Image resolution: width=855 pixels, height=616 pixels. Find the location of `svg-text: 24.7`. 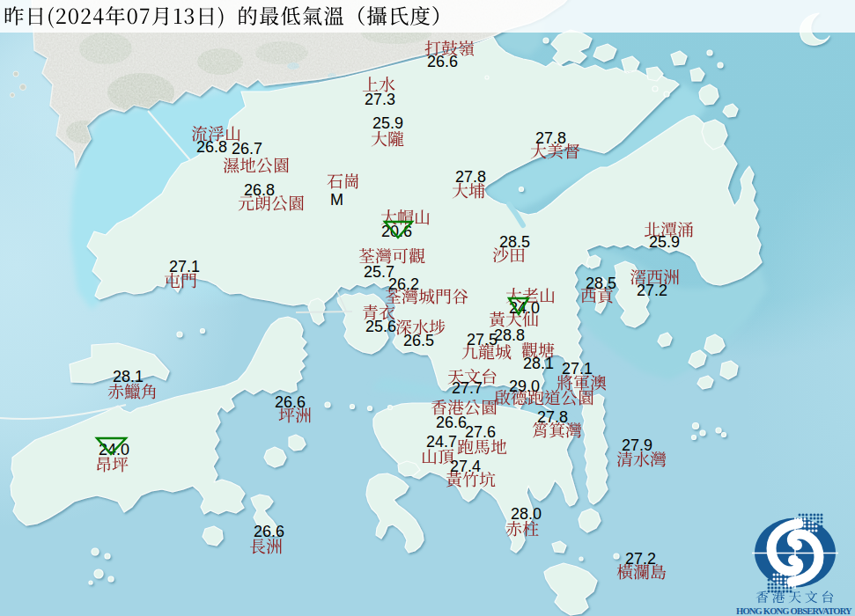

svg-text: 24.7 is located at coordinates (442, 442).